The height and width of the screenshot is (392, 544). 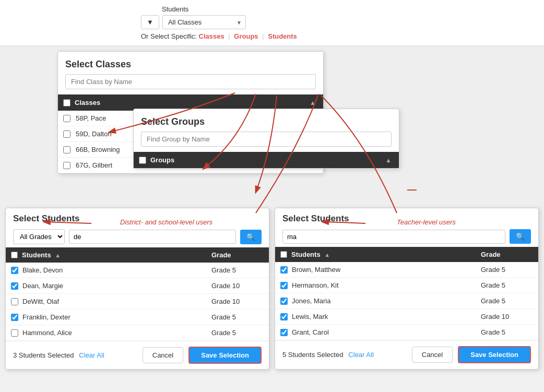 I want to click on student-lewis-checkbox, so click(x=284, y=317).